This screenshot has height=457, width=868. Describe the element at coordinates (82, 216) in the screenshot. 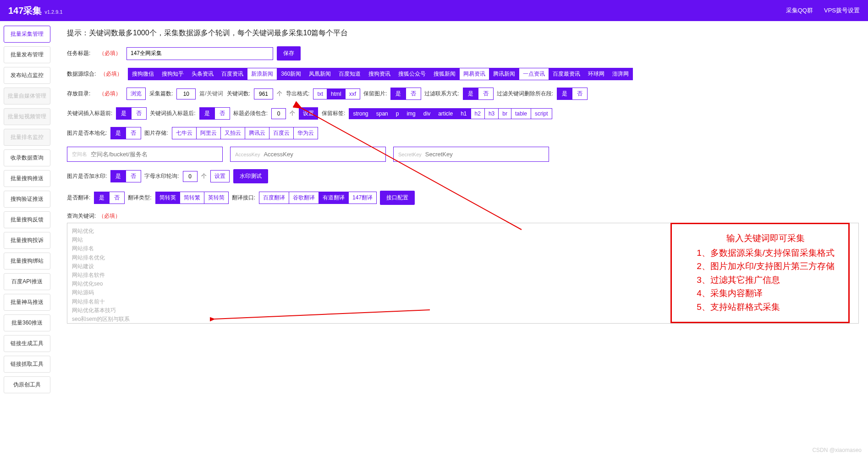

I see `kw-label: 查询关键词:` at that location.